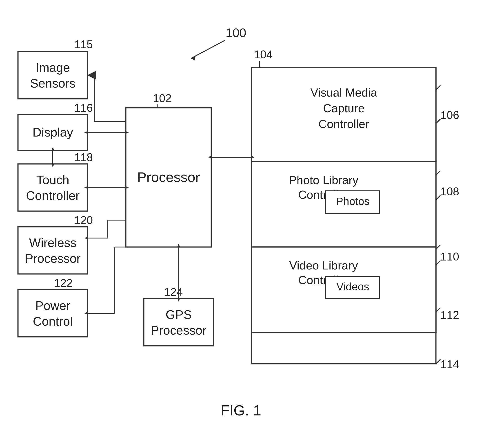  What do you see at coordinates (241, 410) in the screenshot?
I see `figure-label: FIG. 1` at bounding box center [241, 410].